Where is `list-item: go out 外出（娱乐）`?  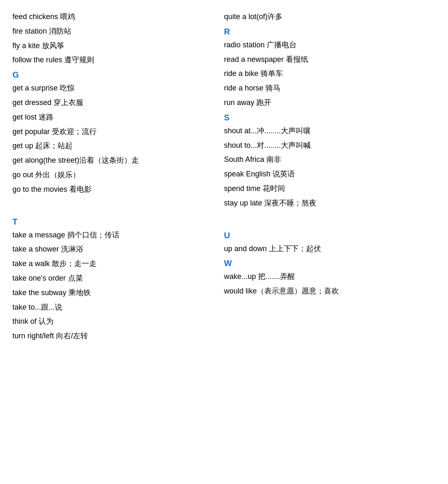
list-item: go out 外出（娱乐） is located at coordinates (114, 175).